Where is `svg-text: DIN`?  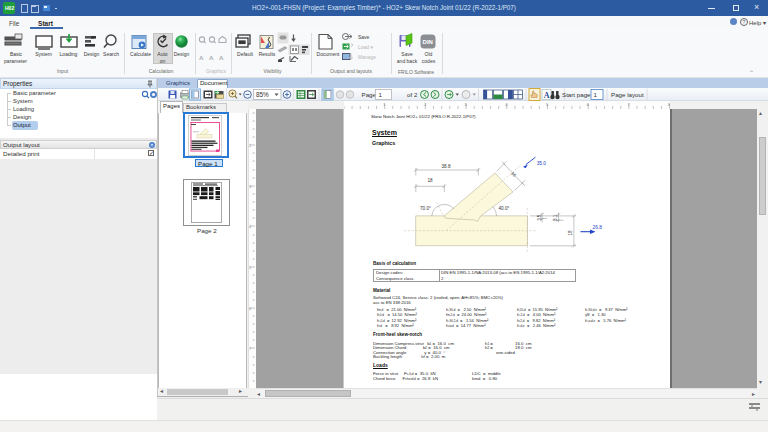 svg-text: DIN is located at coordinates (428, 42).